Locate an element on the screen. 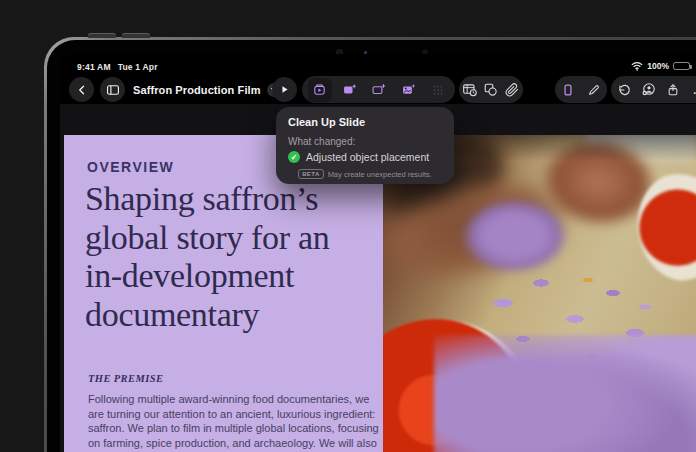 The height and width of the screenshot is (452, 696). slide-title-line: global story for an is located at coordinates (208, 238).